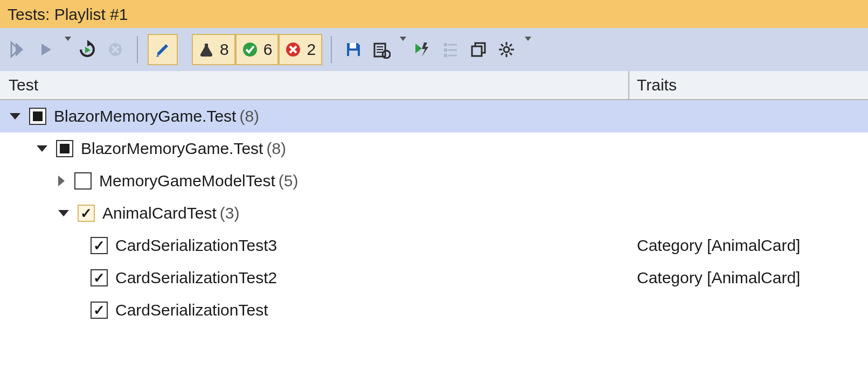  What do you see at coordinates (434, 116) in the screenshot?
I see `tree-node-assembly: BlazorMemoryGame.Test (8)` at bounding box center [434, 116].